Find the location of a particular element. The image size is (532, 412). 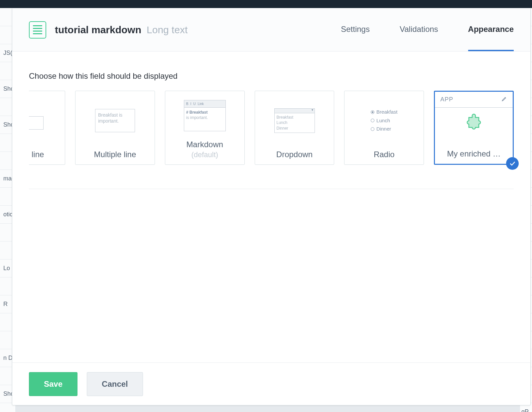

puzzle-icon is located at coordinates (474, 121).